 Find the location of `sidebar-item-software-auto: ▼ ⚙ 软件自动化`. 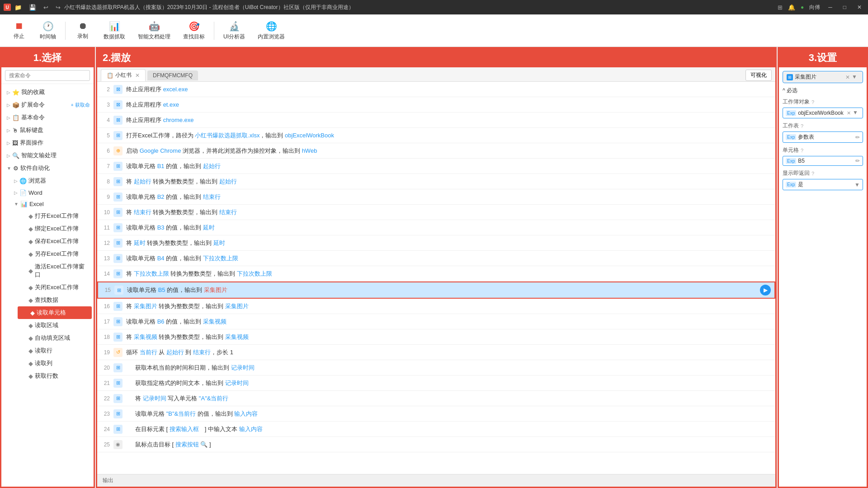

sidebar-item-software-auto: ▼ ⚙ 软件自动化 is located at coordinates (47, 168).